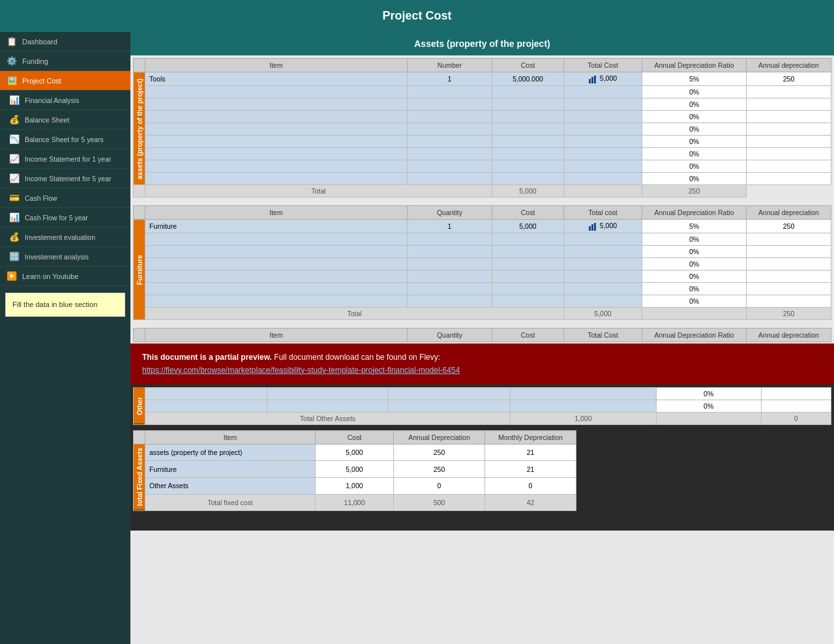  What do you see at coordinates (528, 227) in the screenshot?
I see `s2-cost-furniture: 5,000` at bounding box center [528, 227].